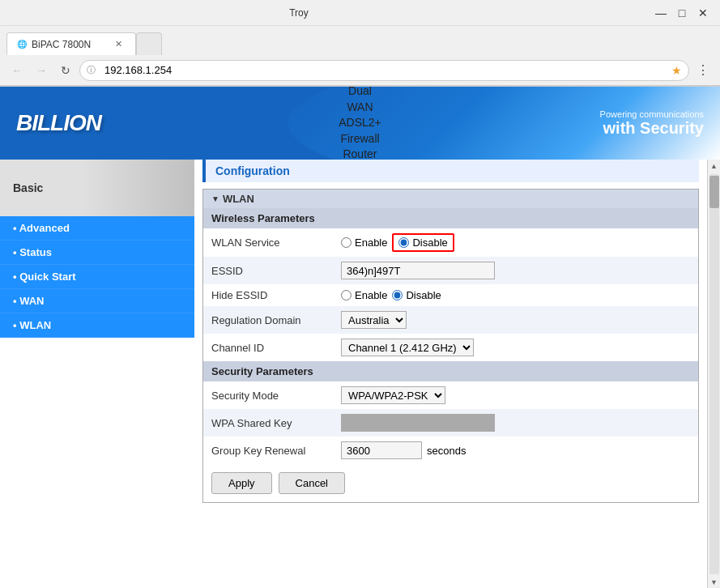  What do you see at coordinates (714, 374) in the screenshot?
I see `scrollbar: ▲ ▼` at bounding box center [714, 374].